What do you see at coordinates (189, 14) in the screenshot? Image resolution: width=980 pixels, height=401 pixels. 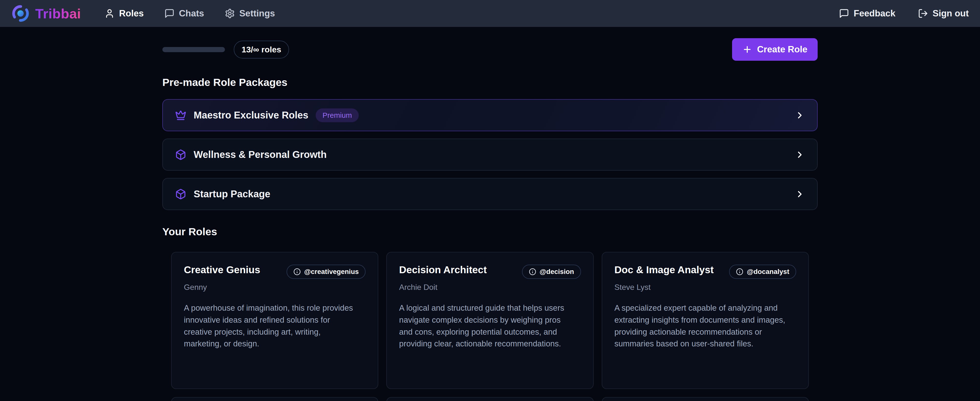 I see `main-nav: Roles Chats Settings` at bounding box center [189, 14].